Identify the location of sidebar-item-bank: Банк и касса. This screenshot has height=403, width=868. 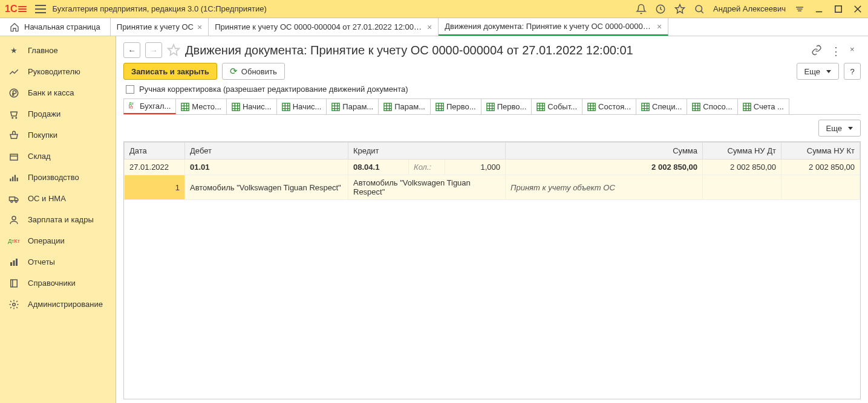
(58, 93).